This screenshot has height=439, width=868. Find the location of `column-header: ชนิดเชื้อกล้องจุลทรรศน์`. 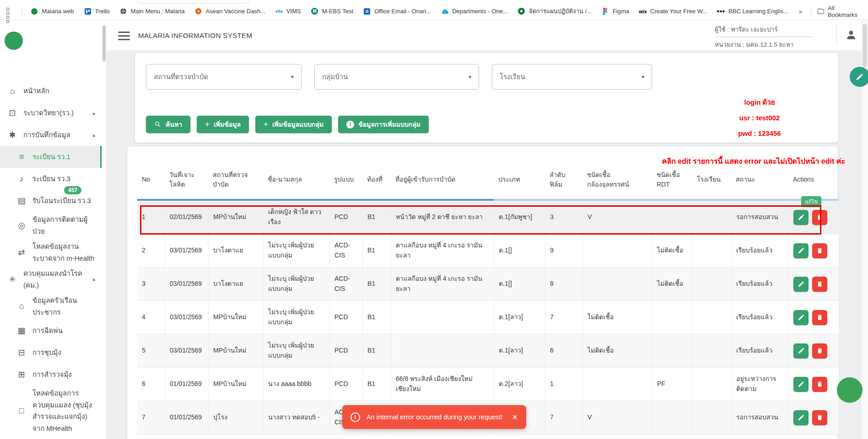

column-header: ชนิดเชื้อกล้องจุลทรรศน์ is located at coordinates (617, 179).